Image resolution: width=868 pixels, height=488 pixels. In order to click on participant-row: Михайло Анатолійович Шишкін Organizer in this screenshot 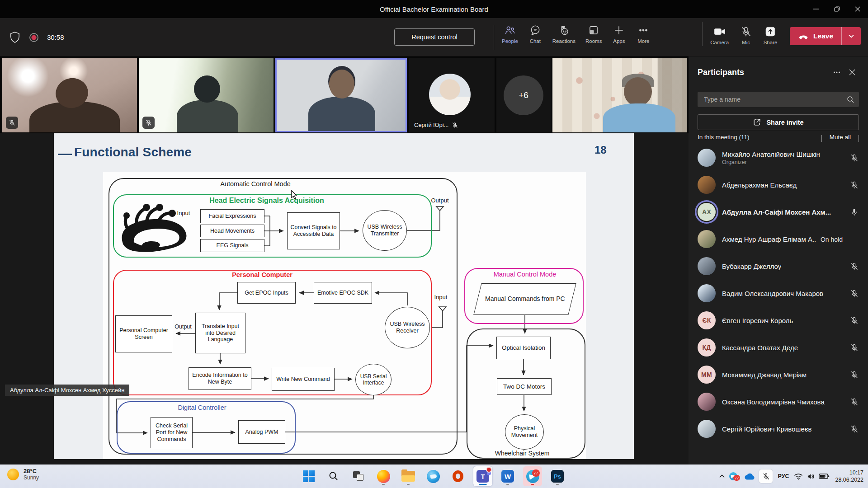, I will do `click(778, 158)`.